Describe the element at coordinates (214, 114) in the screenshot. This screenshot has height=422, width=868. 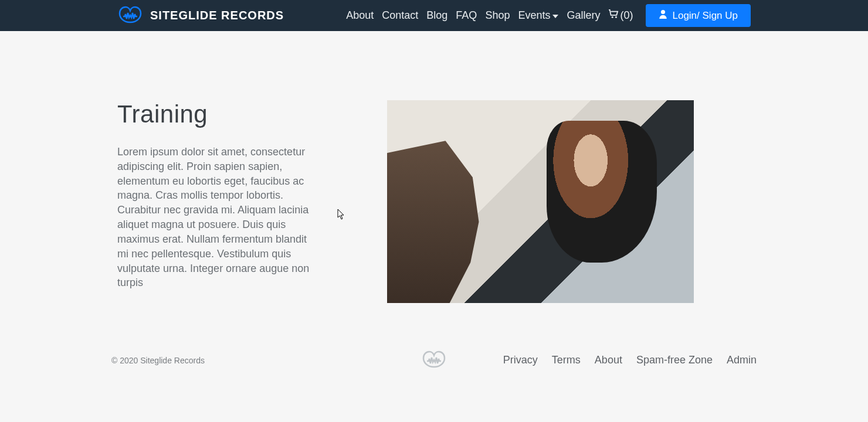
I see `page-title: Training` at that location.